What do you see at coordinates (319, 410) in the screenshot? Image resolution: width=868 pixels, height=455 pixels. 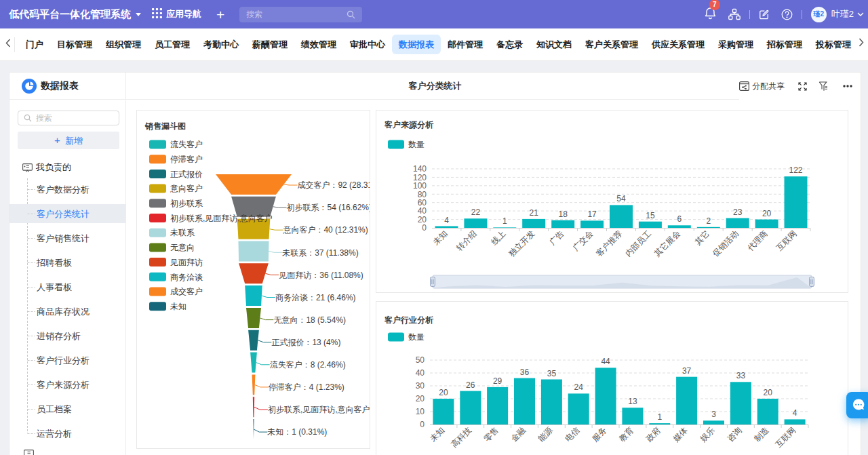 I see `svg-text: 初步联系,见面拜访,意向客户：2 (0.62%)` at bounding box center [319, 410].